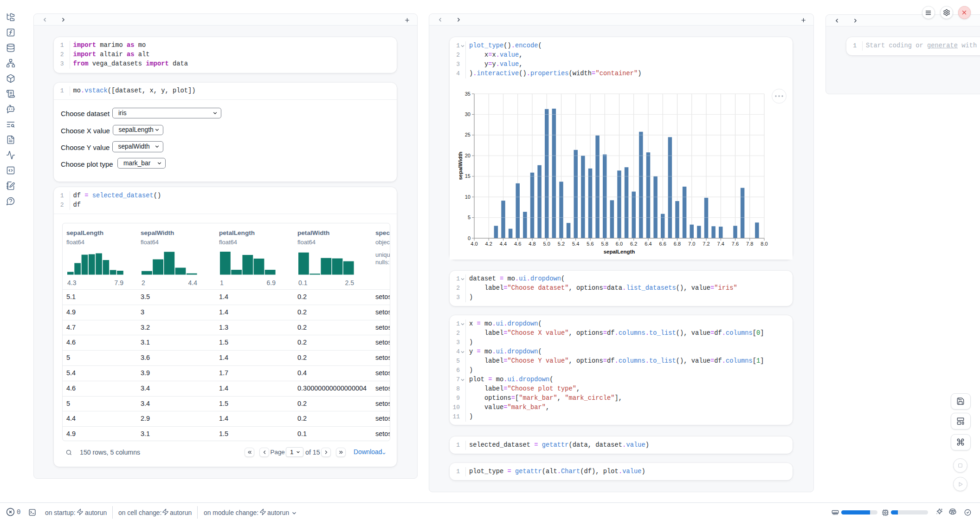 This screenshot has width=980, height=521. What do you see at coordinates (590, 244) in the screenshot?
I see `svg-text: 5.6` at bounding box center [590, 244].